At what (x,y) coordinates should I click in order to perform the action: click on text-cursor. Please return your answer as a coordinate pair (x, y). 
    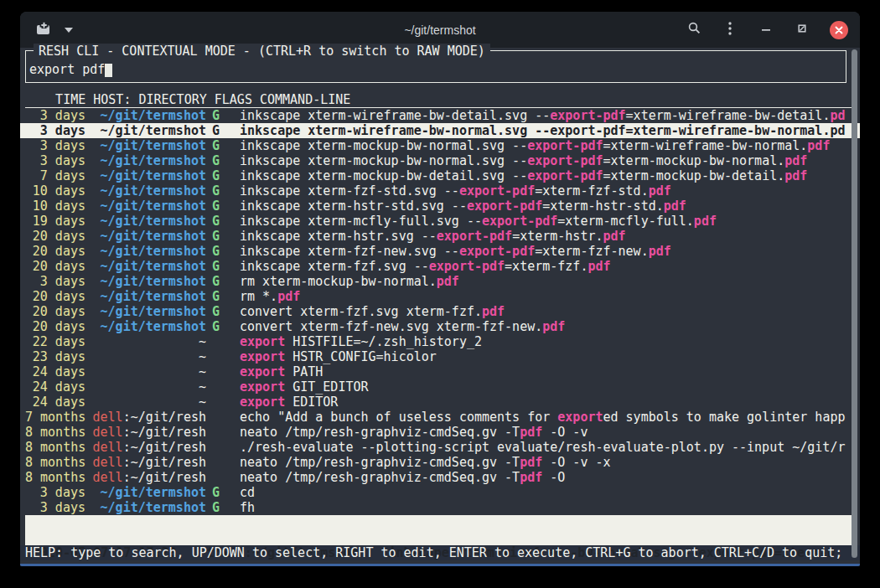
    Looking at the image, I should click on (109, 70).